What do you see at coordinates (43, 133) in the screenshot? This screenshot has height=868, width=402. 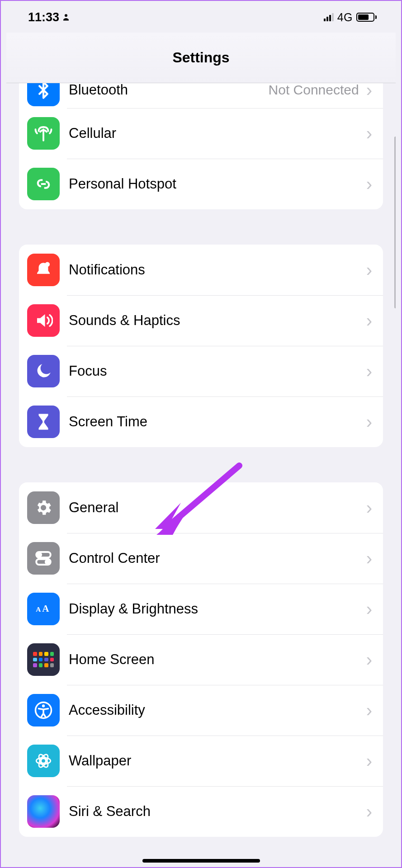 I see `cellular-icon` at bounding box center [43, 133].